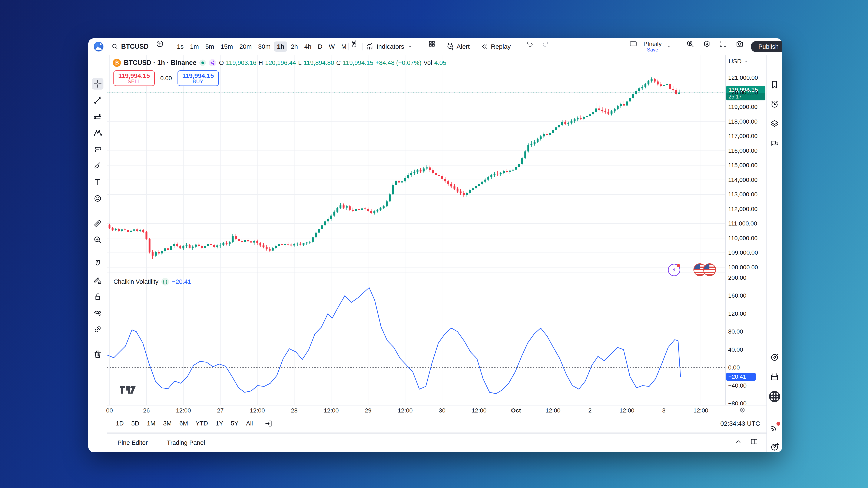 The image size is (868, 488). Describe the element at coordinates (120, 424) in the screenshot. I see `range-1D: 1D` at that location.